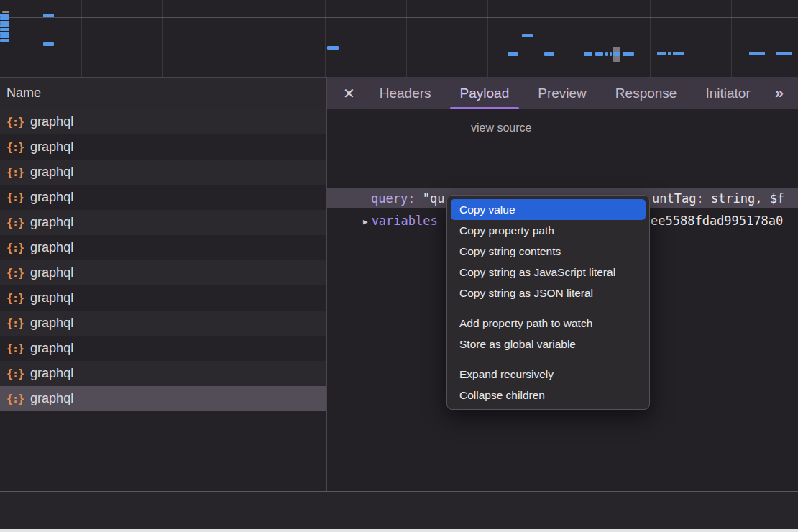 The width and height of the screenshot is (798, 532). What do you see at coordinates (586, 177) in the screenshot?
I see `operation-name-row: operationName: "ipFlowTimeseries"` at bounding box center [586, 177].